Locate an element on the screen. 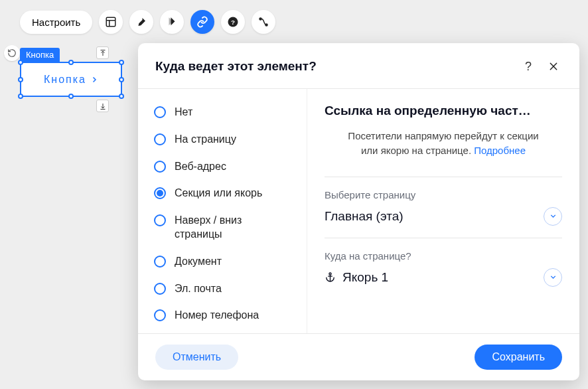  dialog-title: Куда ведет этот элемент? is located at coordinates (333, 66).